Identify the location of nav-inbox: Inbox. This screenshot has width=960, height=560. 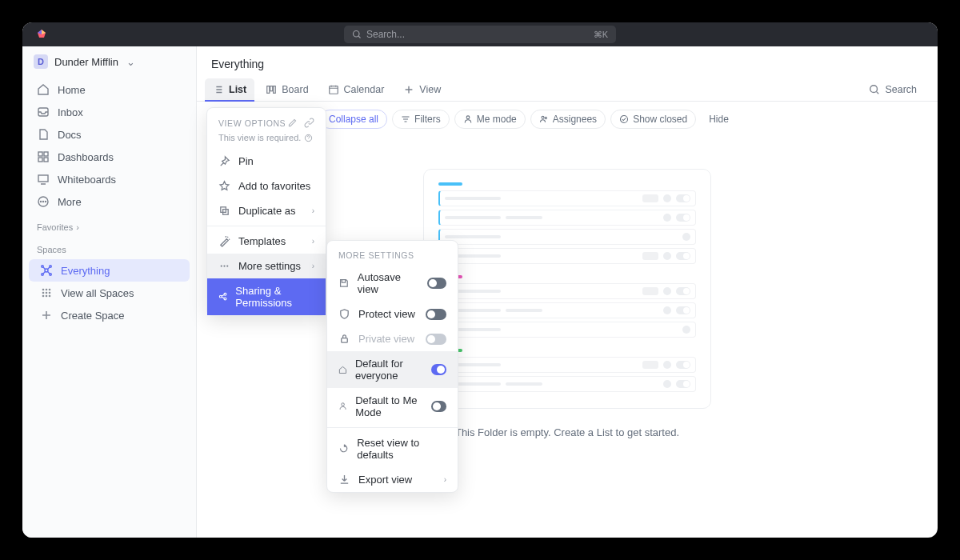
(109, 112).